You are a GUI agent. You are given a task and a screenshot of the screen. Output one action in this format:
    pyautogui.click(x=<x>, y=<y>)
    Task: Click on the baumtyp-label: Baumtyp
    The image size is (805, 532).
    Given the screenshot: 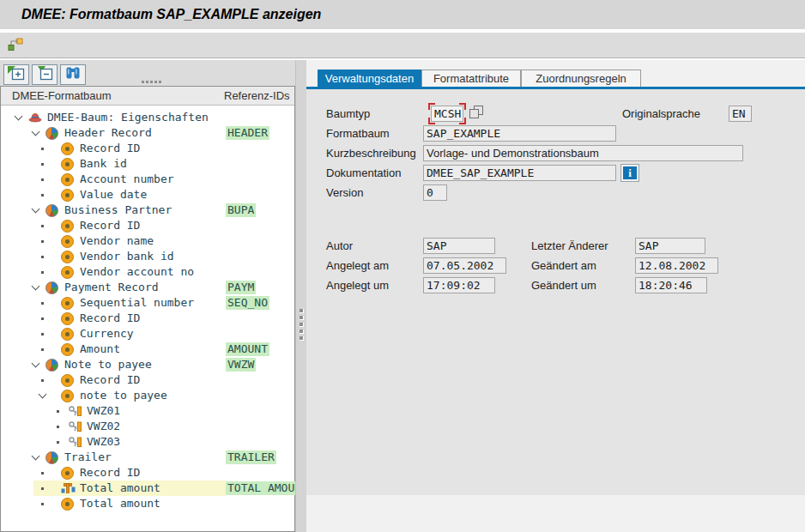 What is the action you would take?
    pyautogui.click(x=348, y=113)
    